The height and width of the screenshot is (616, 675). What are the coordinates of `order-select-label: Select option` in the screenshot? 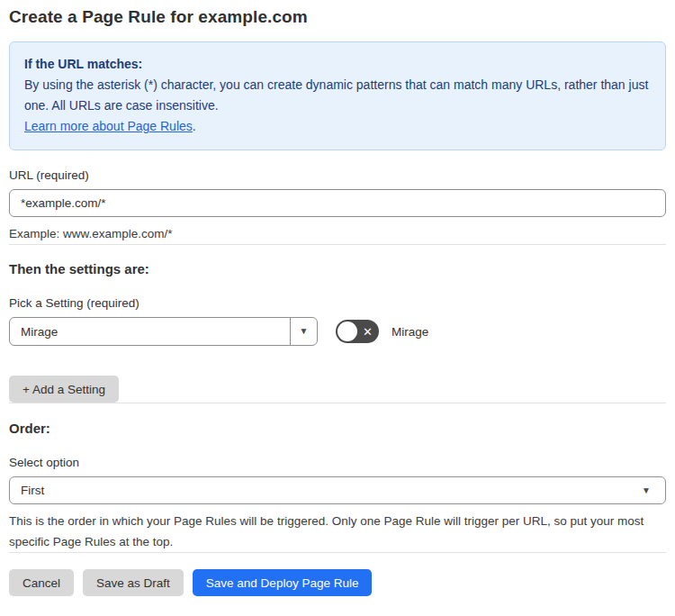 It's located at (338, 463).